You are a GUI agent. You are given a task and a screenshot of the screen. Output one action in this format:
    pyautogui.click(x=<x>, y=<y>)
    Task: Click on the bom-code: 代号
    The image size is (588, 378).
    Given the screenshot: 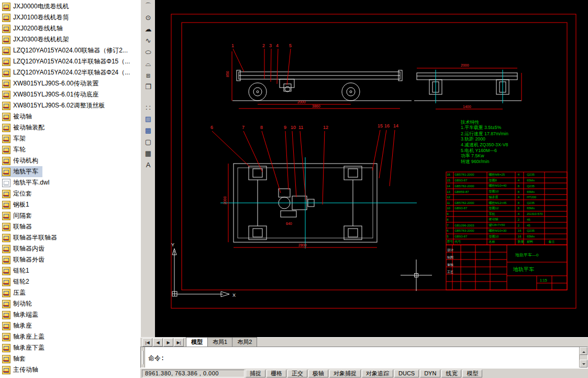 What is the action you would take?
    pyautogui.click(x=471, y=242)
    